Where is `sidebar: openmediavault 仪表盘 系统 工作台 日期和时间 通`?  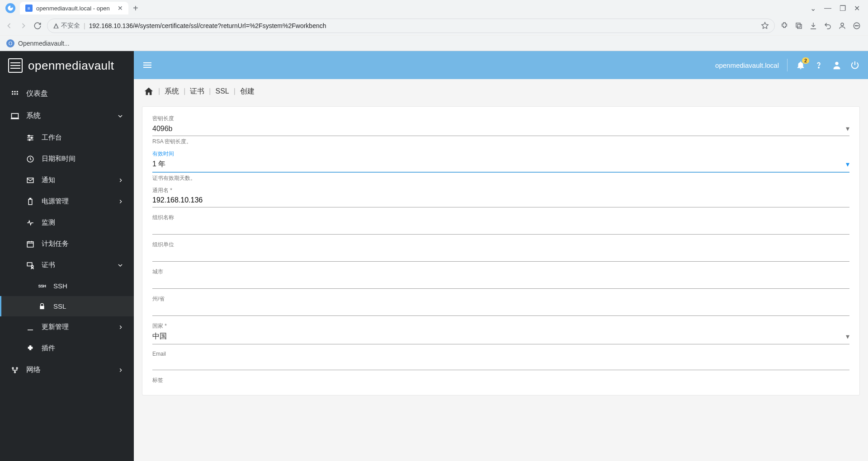 sidebar: openmediavault 仪表盘 系统 工作台 日期和时间 通 is located at coordinates (67, 256).